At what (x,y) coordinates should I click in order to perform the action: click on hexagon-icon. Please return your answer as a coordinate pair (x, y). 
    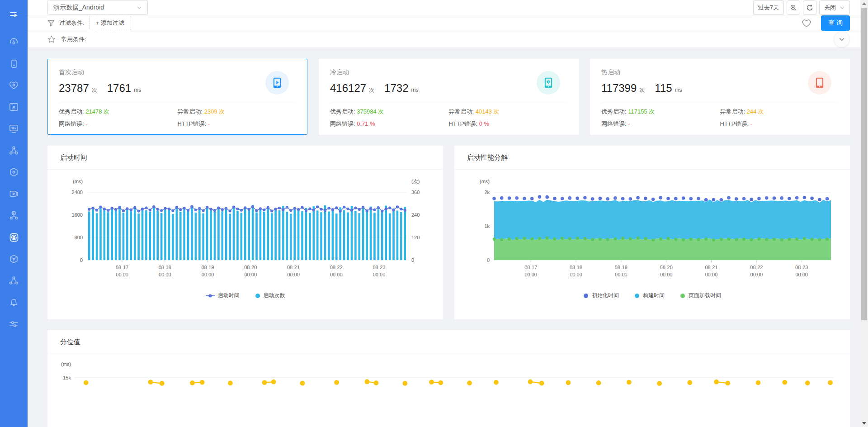
    Looking at the image, I should click on (14, 172).